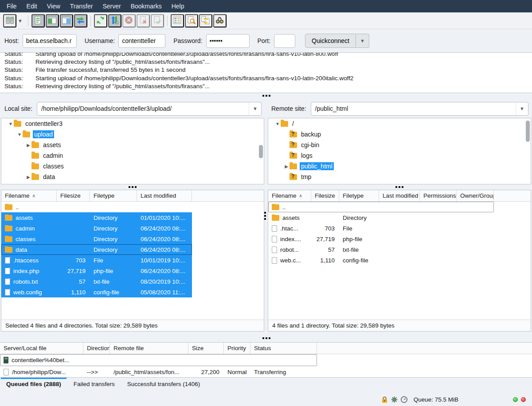 The width and height of the screenshot is (532, 406). I want to click on directory-listing-filters-button, so click(177, 21).